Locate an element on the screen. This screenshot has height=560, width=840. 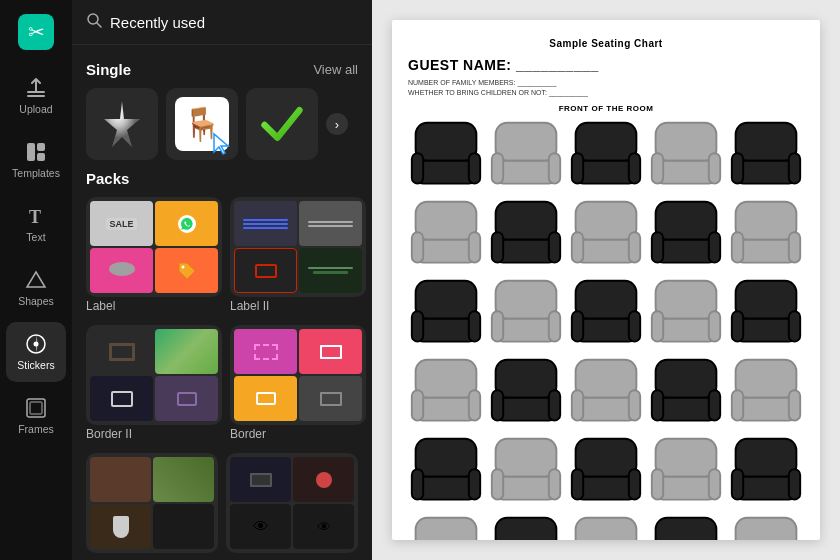
cursor-overlay is located at coordinates (222, 144).